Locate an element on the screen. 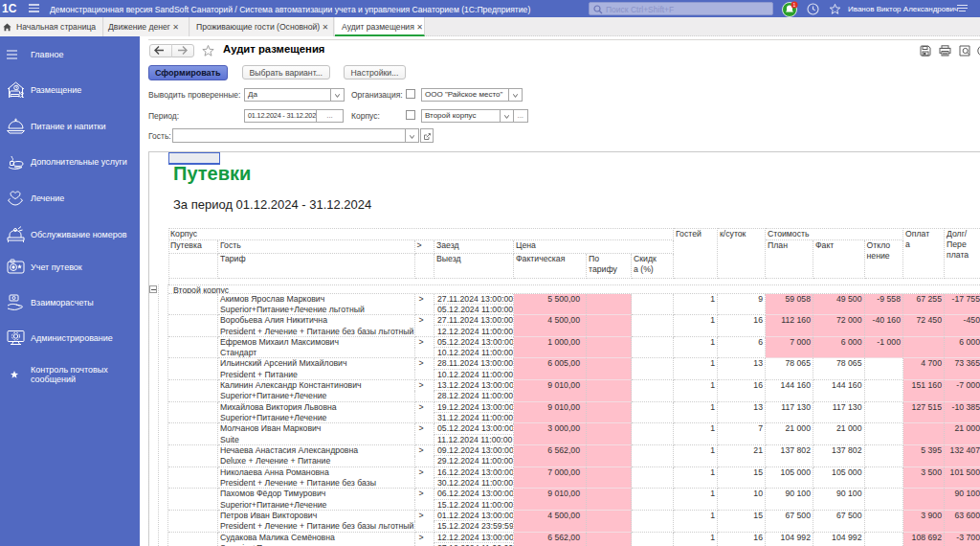 This screenshot has width=980, height=546. svg-text: 1С is located at coordinates (10, 9).